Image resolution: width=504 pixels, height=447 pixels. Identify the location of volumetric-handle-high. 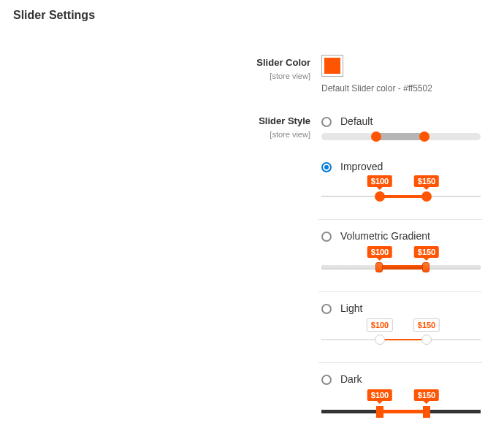
(426, 267).